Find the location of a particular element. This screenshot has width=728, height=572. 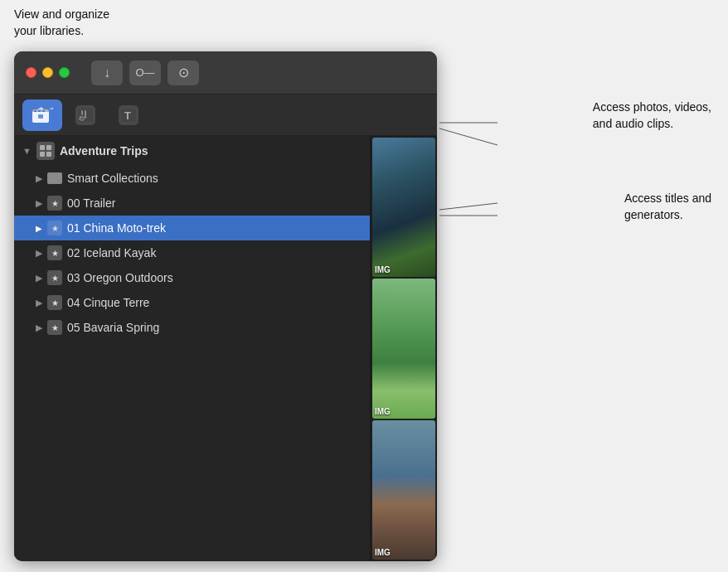

audio-button: ♪ is located at coordinates (85, 115).